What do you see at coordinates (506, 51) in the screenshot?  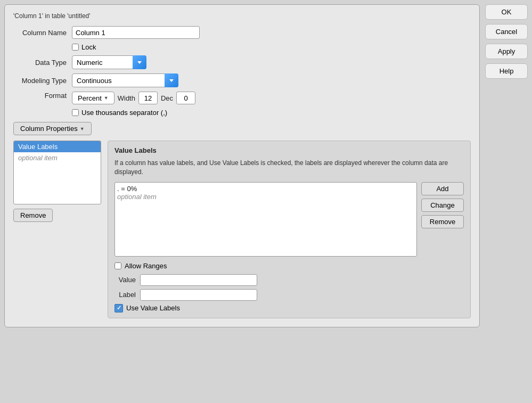 I see `apply-button: Apply` at bounding box center [506, 51].